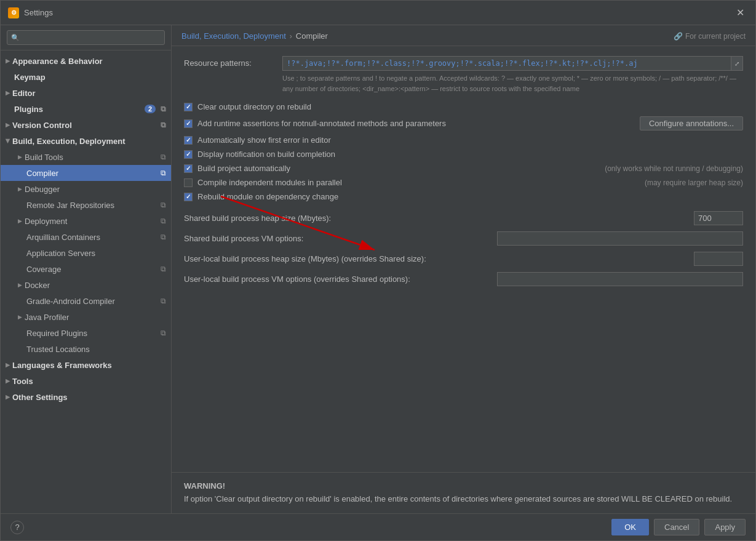 Image resolution: width=756 pixels, height=541 pixels. What do you see at coordinates (86, 157) in the screenshot?
I see `sidebar-item-build-tools: ▶ Build Tools ⧉` at bounding box center [86, 157].